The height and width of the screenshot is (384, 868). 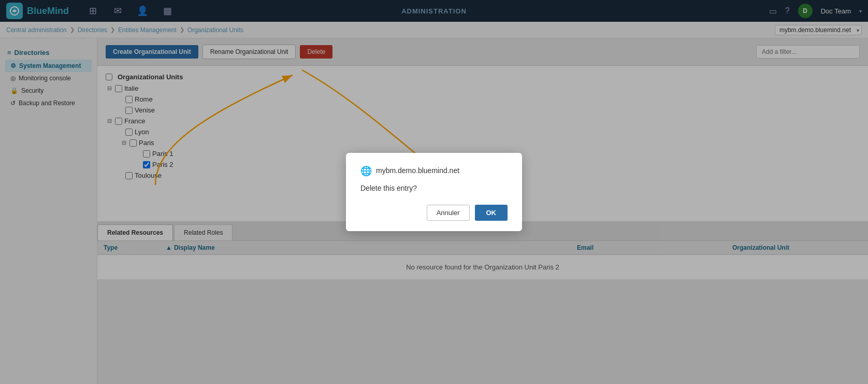 I want to click on confirm-dialog: 🌐 mybm.demo.bluemind.net Delete this ent…, so click(x=434, y=192).